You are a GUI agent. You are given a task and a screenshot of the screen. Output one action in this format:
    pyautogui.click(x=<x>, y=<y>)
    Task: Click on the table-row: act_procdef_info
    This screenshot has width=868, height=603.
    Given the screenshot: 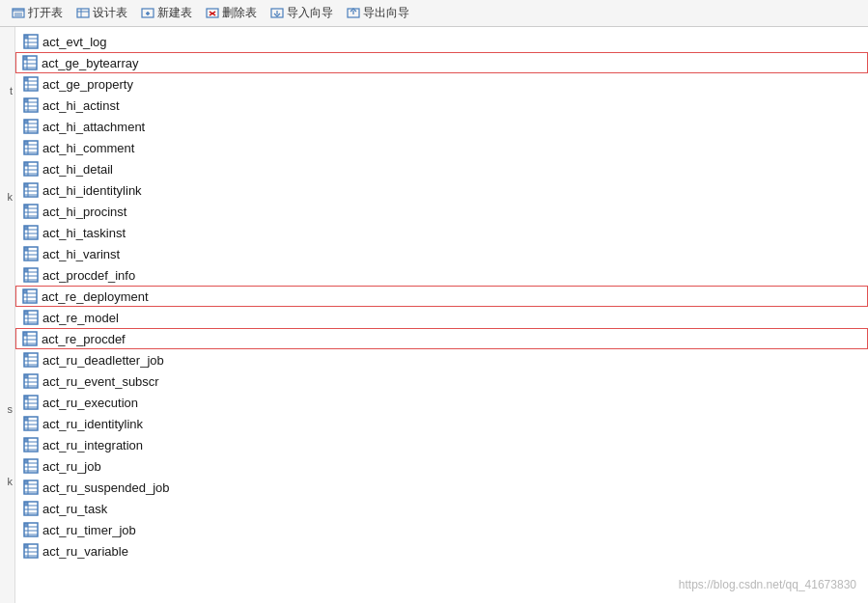 What is the action you would take?
    pyautogui.click(x=442, y=275)
    